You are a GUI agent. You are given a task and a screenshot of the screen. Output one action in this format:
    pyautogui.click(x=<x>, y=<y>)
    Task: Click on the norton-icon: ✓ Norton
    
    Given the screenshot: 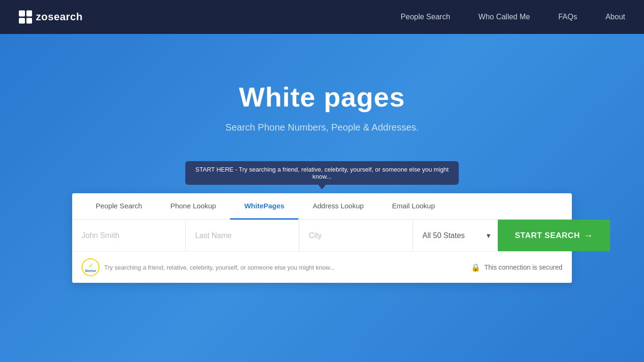 What is the action you would take?
    pyautogui.click(x=91, y=267)
    